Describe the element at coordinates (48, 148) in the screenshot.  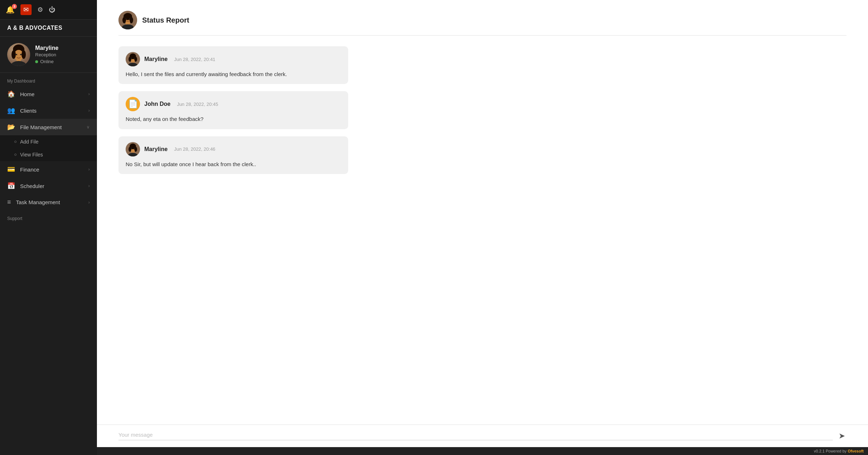
I see `file-management-submenu: Add File View Files` at that location.